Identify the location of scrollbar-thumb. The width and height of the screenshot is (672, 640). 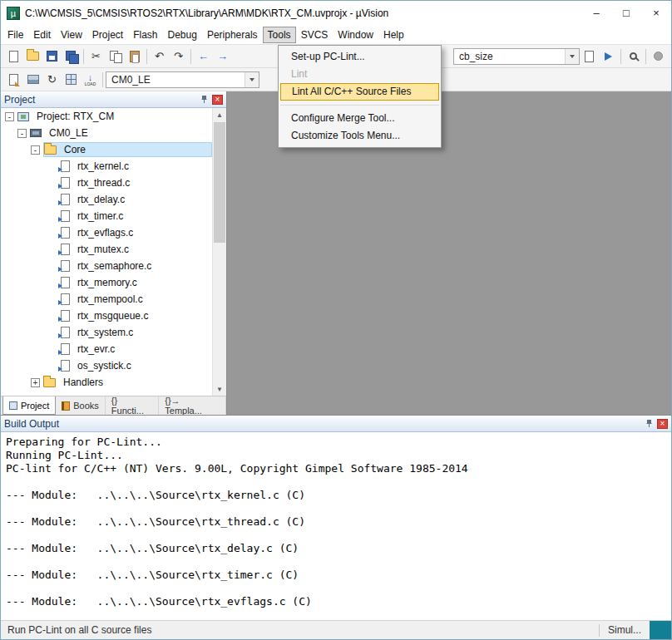
(220, 183).